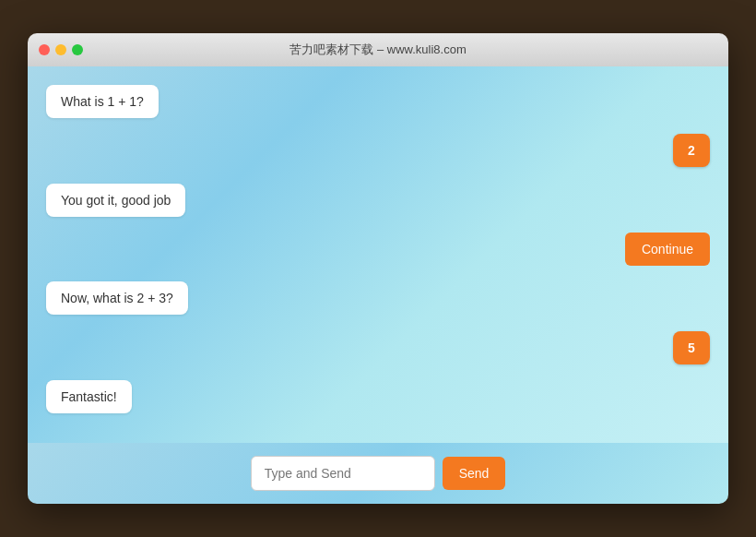  What do you see at coordinates (378, 150) in the screenshot?
I see `answer-row: 2` at bounding box center [378, 150].